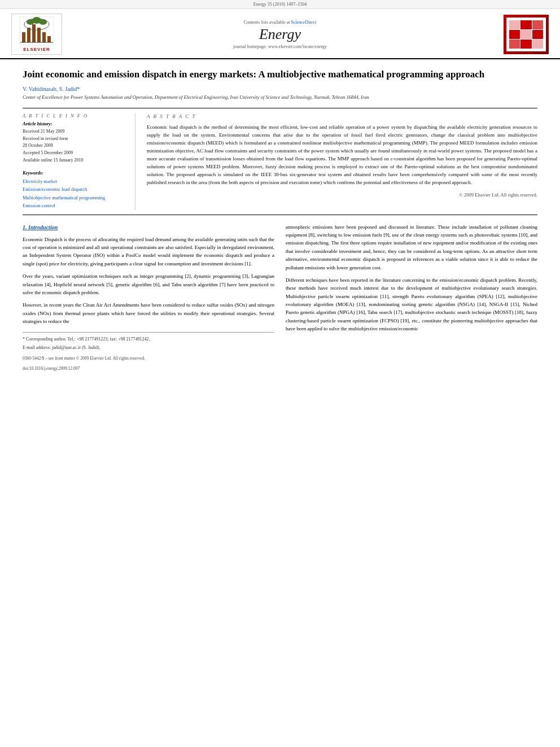 This screenshot has width=560, height=747. I want to click on intro-para-1: Economic Dispatch is the process of allo…, so click(148, 252).